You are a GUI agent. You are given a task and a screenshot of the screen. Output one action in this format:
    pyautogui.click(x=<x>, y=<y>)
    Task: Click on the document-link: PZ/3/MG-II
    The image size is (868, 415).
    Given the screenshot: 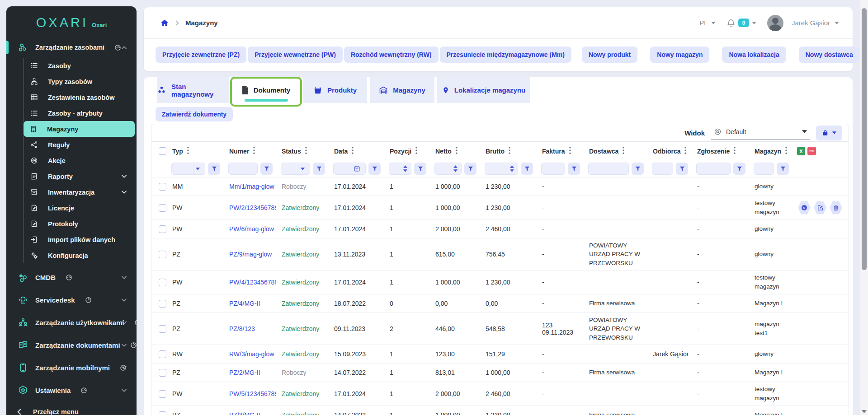 What is the action you would take?
    pyautogui.click(x=245, y=413)
    